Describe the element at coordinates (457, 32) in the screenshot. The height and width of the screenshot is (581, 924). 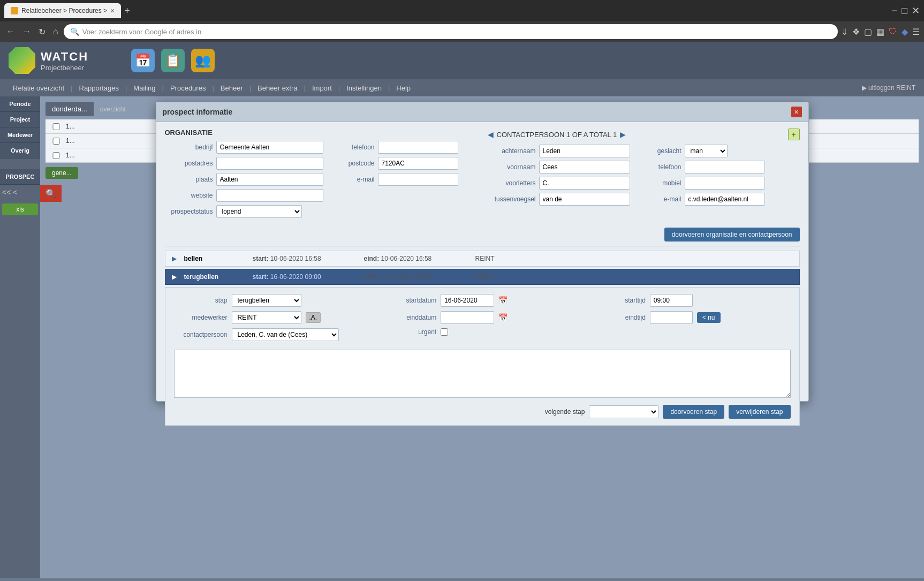
I see `address-bar-text: Voer zoekterm voor Google of adres in` at that location.